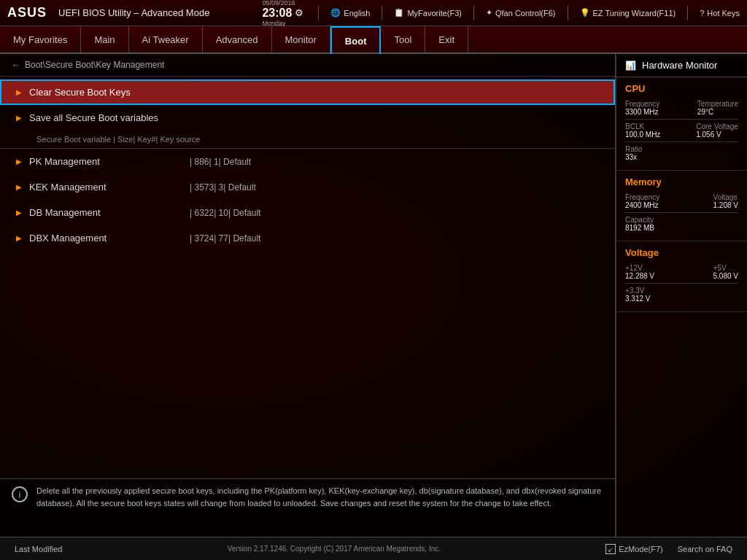 The height and width of the screenshot is (560, 747). I want to click on nav-item-boot: Boot, so click(356, 40).